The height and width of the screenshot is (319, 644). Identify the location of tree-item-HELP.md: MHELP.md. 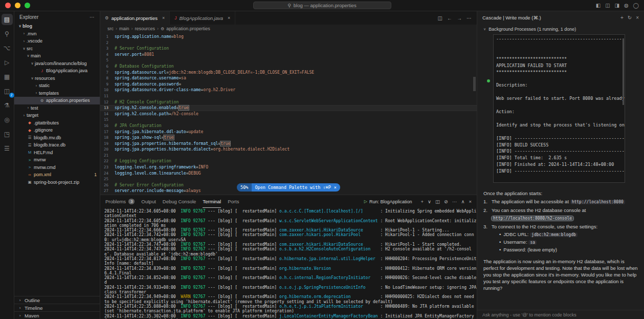
(57, 153).